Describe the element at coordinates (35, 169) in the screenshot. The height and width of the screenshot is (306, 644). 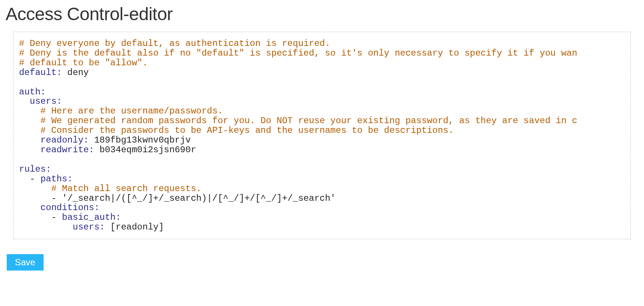
I see `editor-token: rules:` at that location.